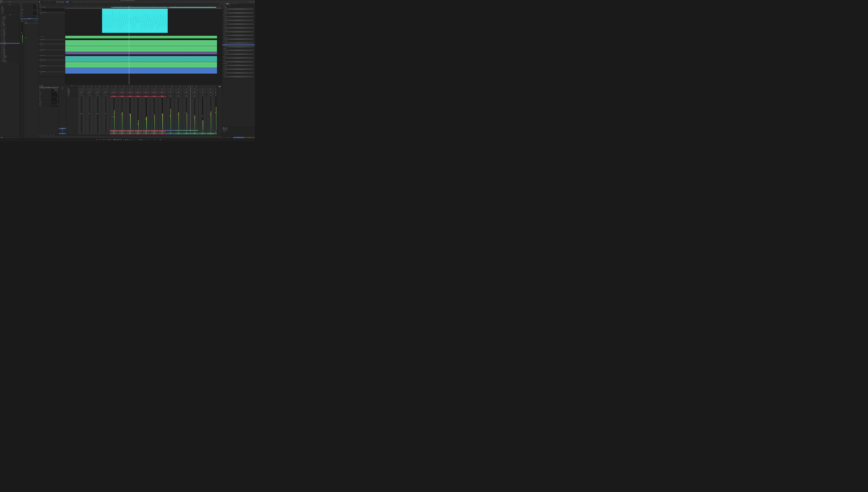 The width and height of the screenshot is (868, 492). I want to click on arranger-search-icon: 🔍, so click(39, 4).